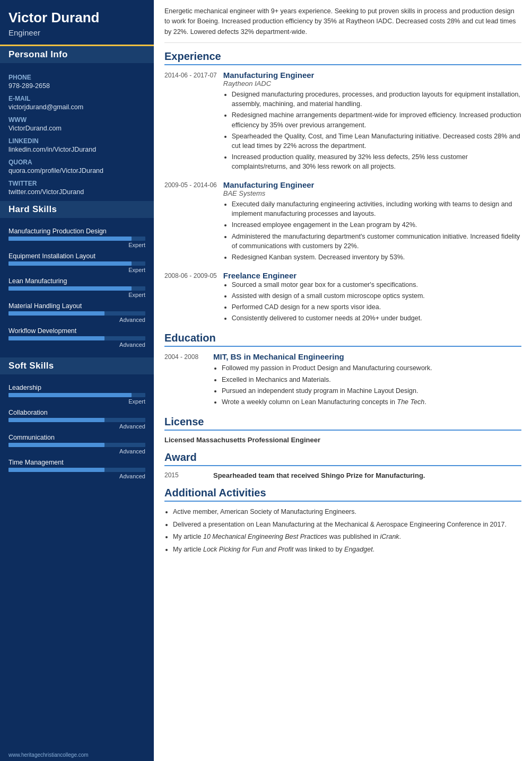 This screenshot has height=761, width=532. I want to click on contact-value: victorjdurand@gmail.com, so click(77, 107).